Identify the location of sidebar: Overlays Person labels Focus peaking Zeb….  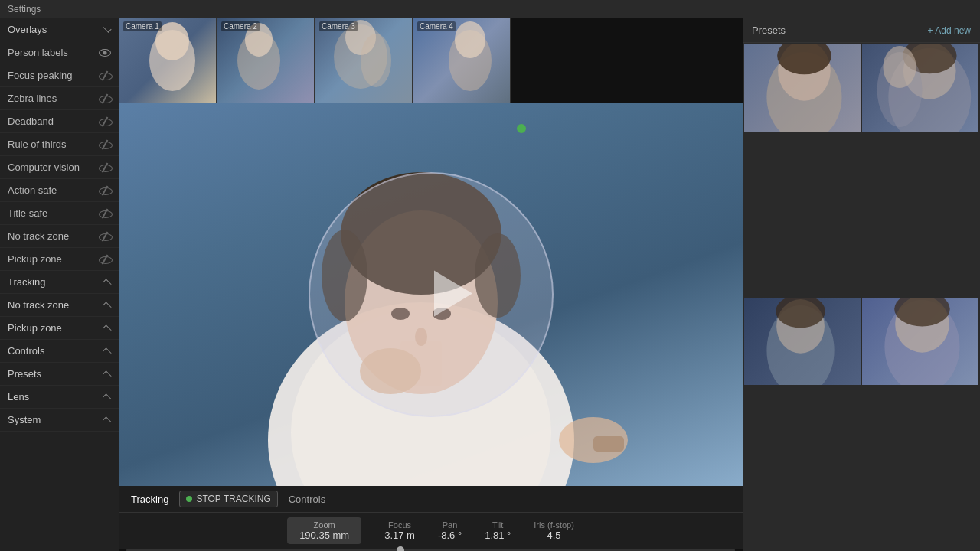
(60, 285).